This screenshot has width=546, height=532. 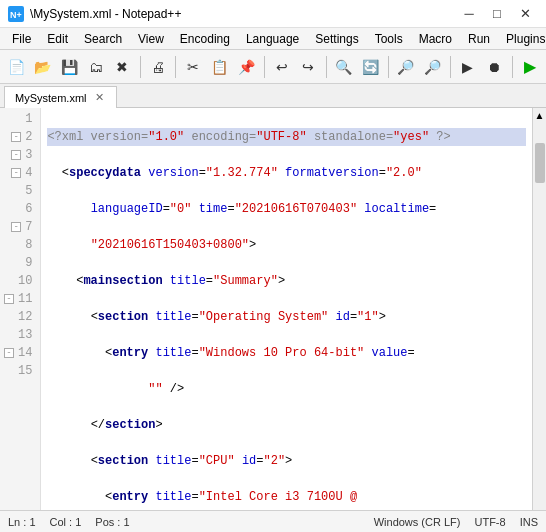 I want to click on fold-icon-2: -, so click(x=16, y=137).